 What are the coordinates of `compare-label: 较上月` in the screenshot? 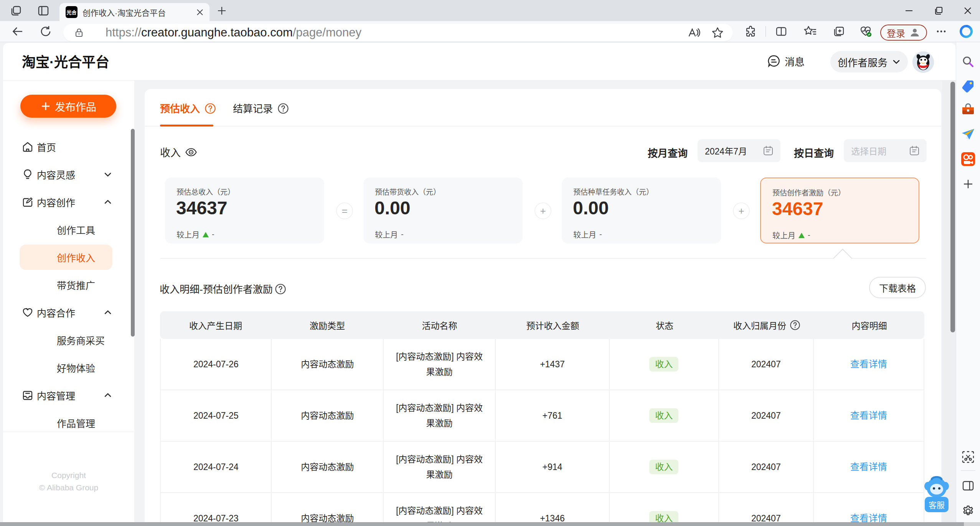 It's located at (784, 235).